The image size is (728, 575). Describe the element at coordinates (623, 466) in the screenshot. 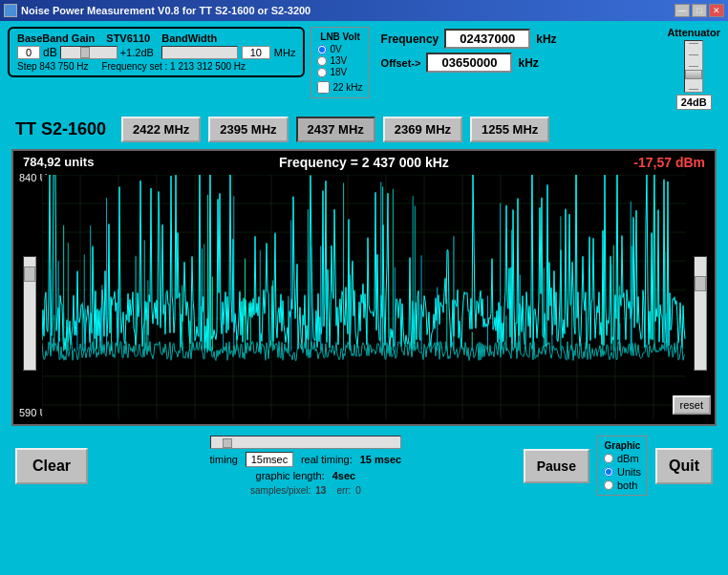

I see `graphic-box: Graphic dBm Units both` at that location.